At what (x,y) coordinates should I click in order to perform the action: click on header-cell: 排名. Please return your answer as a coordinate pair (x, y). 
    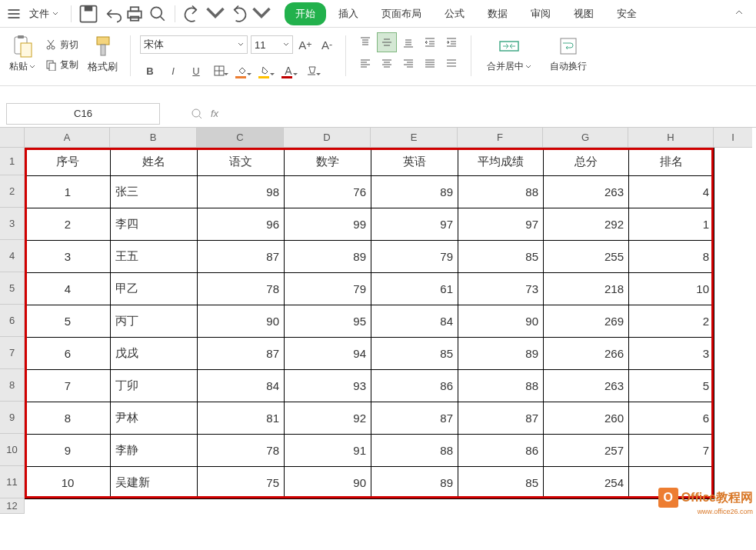
    Looking at the image, I should click on (672, 162).